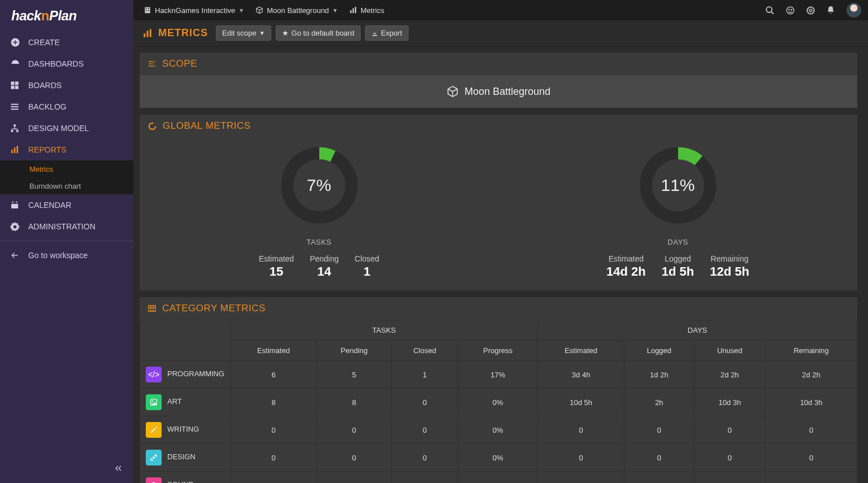  I want to click on edit-scope-button: Edit scope▼, so click(244, 33).